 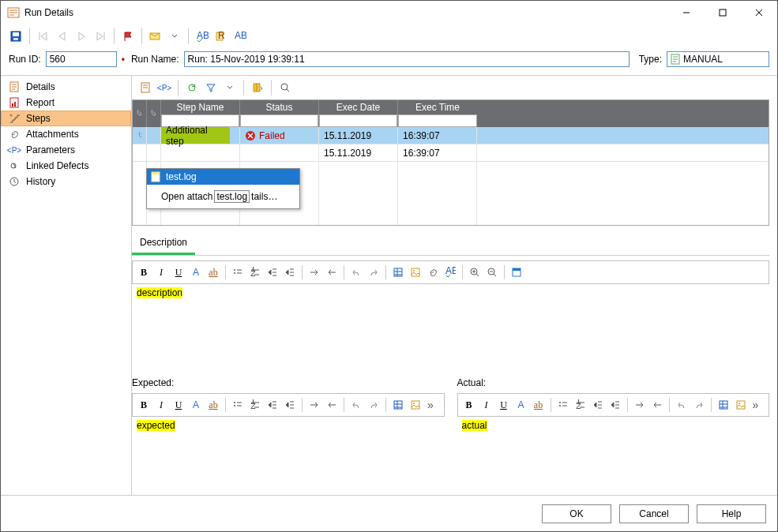 What do you see at coordinates (450, 136) in the screenshot?
I see `table-row: Additional step Failed 15.11.2019 16:39:…` at bounding box center [450, 136].